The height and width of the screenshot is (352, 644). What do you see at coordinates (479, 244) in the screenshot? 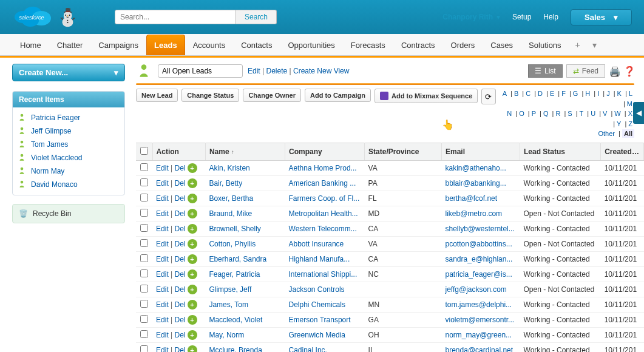
I see `email-link: pcotton@abbottins...` at bounding box center [479, 244].